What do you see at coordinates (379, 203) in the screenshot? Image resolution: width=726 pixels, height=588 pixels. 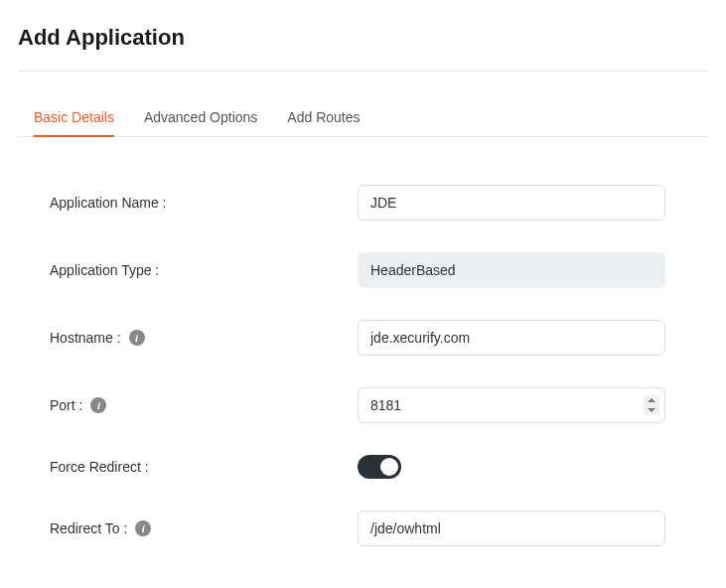 I see `row-application-name: Application Name :` at bounding box center [379, 203].